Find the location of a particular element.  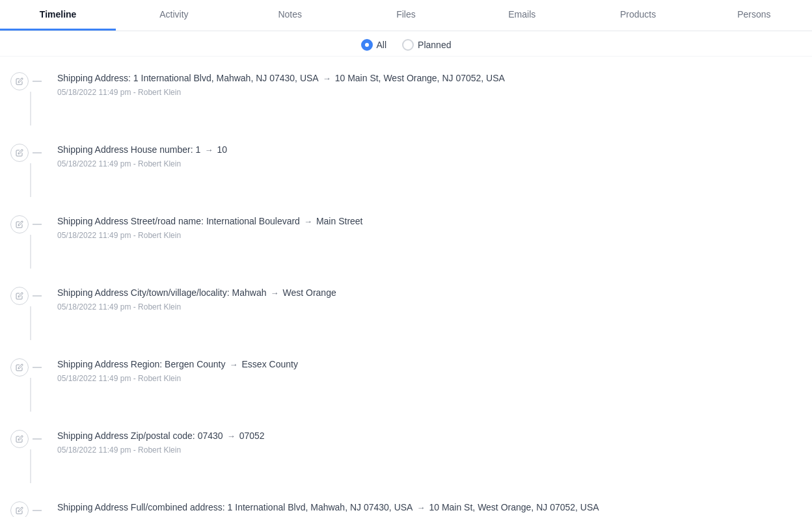

entry-content: Shipping Address Zip/postal code: 07430 … is located at coordinates (432, 442).